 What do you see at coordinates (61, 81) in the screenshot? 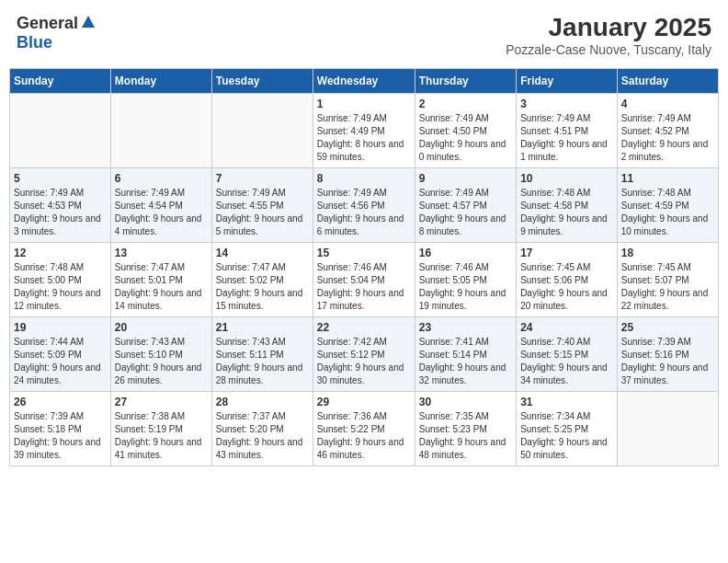
I see `weekday-header-sunday: Sunday` at bounding box center [61, 81].